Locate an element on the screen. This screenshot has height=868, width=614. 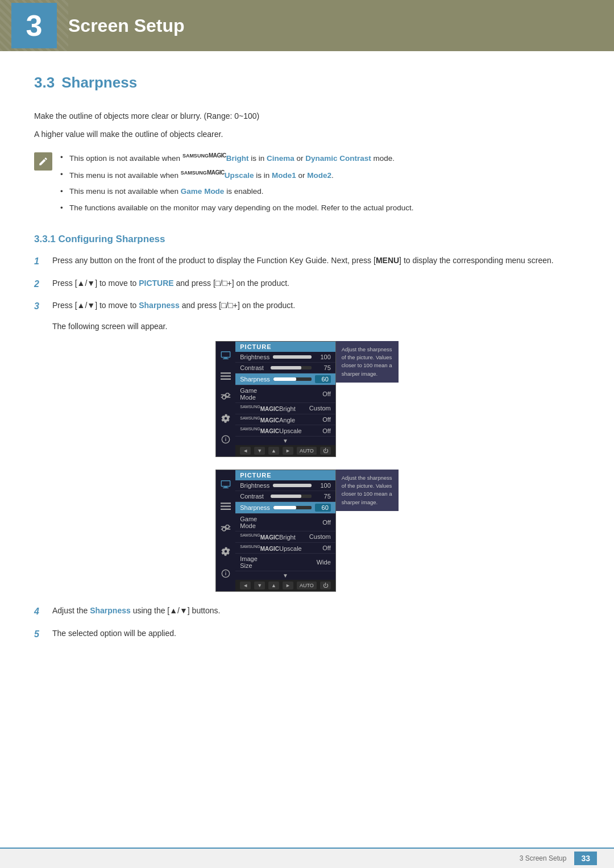
menu-row-brightness-2: Brightness 100 is located at coordinates (285, 485).